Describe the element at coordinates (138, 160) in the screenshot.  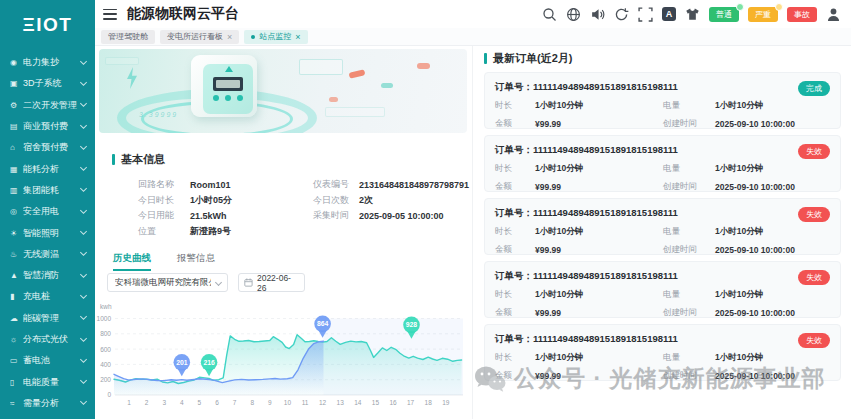
I see `basic-info-title: 基本信息` at that location.